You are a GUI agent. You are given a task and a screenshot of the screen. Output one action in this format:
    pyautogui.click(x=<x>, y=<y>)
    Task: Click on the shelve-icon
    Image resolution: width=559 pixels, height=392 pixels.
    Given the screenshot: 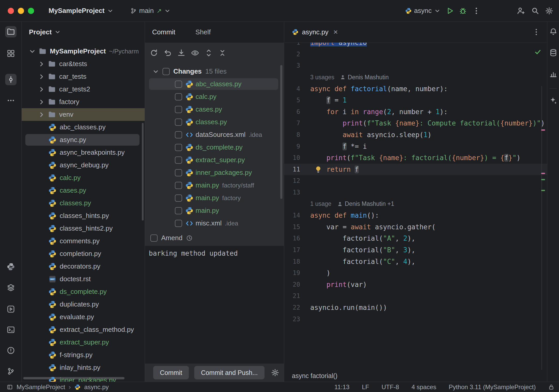 What is the action you would take?
    pyautogui.click(x=181, y=53)
    